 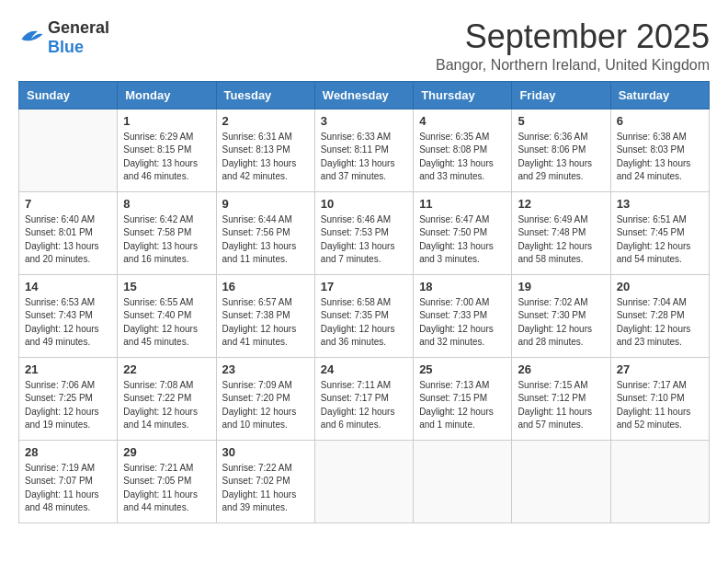 What do you see at coordinates (561, 240) in the screenshot?
I see `day-info: Sunrise: 6:49 AM Sunset: 7:48 PM Dayligh…` at bounding box center [561, 240].